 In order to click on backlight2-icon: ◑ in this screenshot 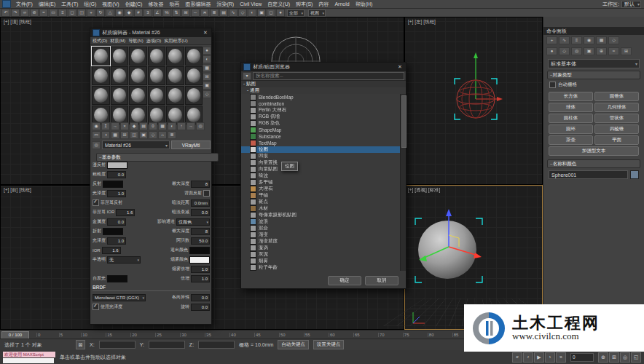, I will do `click(106, 135)`.